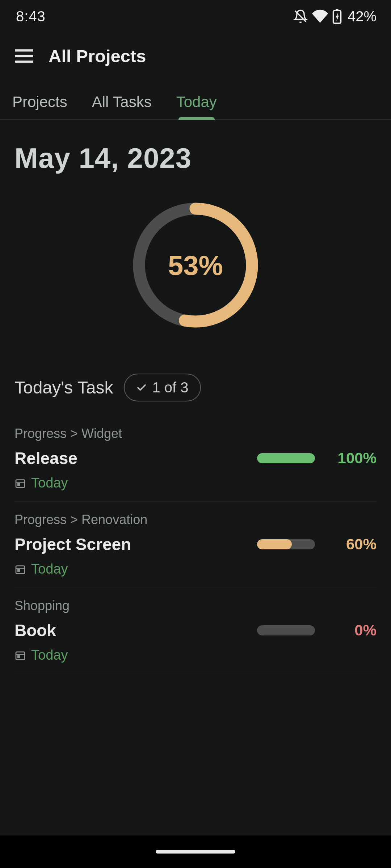  What do you see at coordinates (196, 631) in the screenshot?
I see `task-item: ShoppingBook0%Today` at bounding box center [196, 631].